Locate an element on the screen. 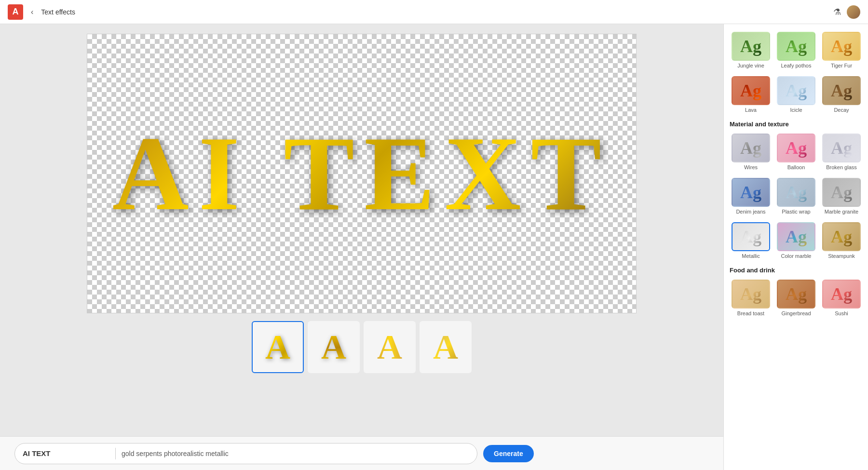  effect-item-plastic-wrap: Ag Plastic wrap is located at coordinates (796, 196).